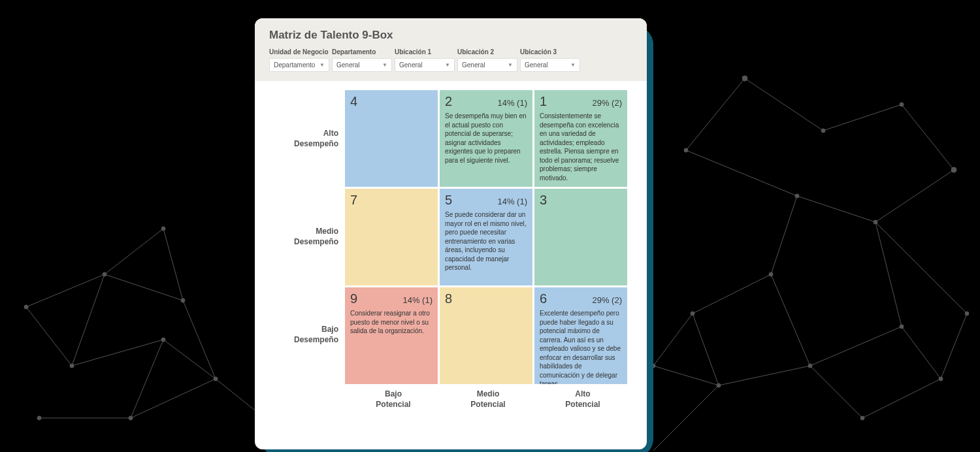 The width and height of the screenshot is (980, 452). Describe the element at coordinates (391, 138) in the screenshot. I see `matrix-cell-4: 4` at that location.